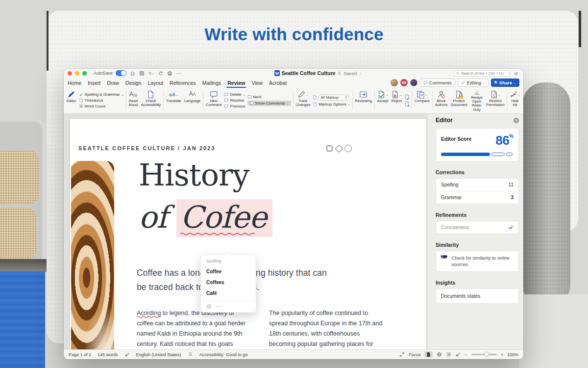 The width and height of the screenshot is (588, 368). What do you see at coordinates (516, 74) in the screenshot?
I see `feedback-icon` at bounding box center [516, 74].